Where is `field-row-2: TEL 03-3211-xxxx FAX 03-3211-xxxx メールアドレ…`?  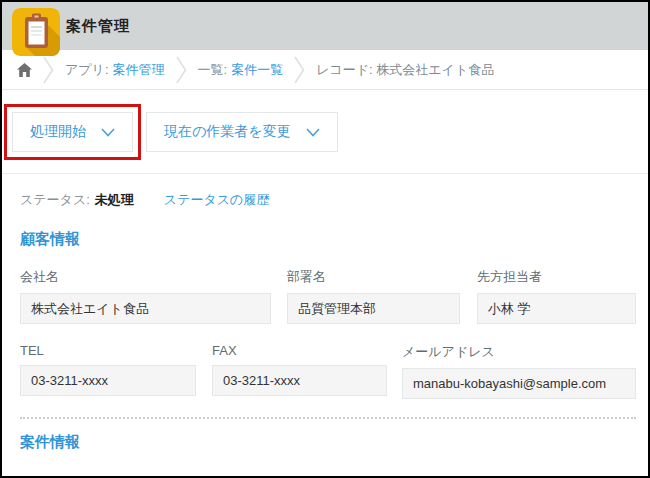 field-row-2: TEL 03-3211-xxxx FAX 03-3211-xxxx メールアドレ… is located at coordinates (328, 371).